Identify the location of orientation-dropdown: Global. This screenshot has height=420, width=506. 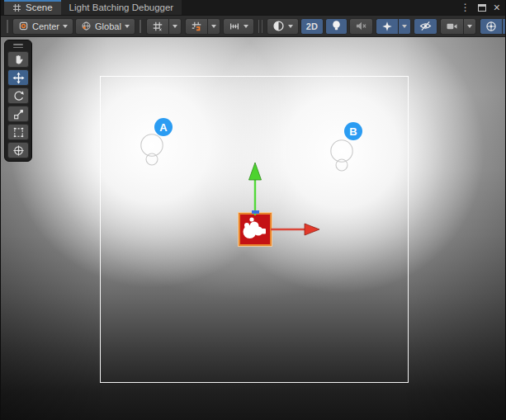
(106, 26).